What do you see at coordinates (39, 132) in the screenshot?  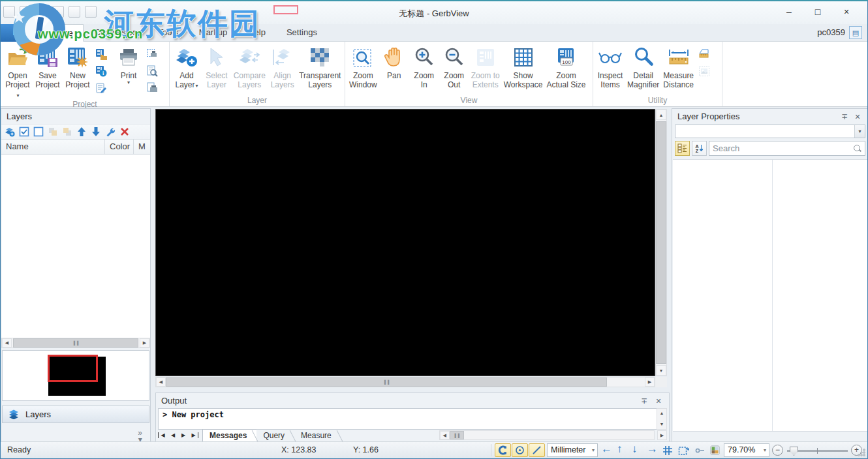 I see `uncheck-all-icon` at bounding box center [39, 132].